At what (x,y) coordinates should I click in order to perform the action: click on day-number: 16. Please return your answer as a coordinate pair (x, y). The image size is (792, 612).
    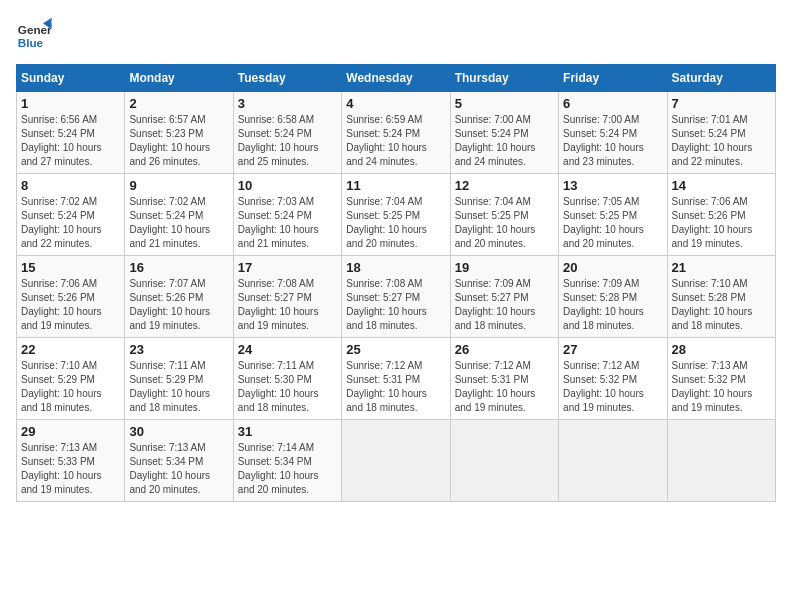
    Looking at the image, I should click on (178, 268).